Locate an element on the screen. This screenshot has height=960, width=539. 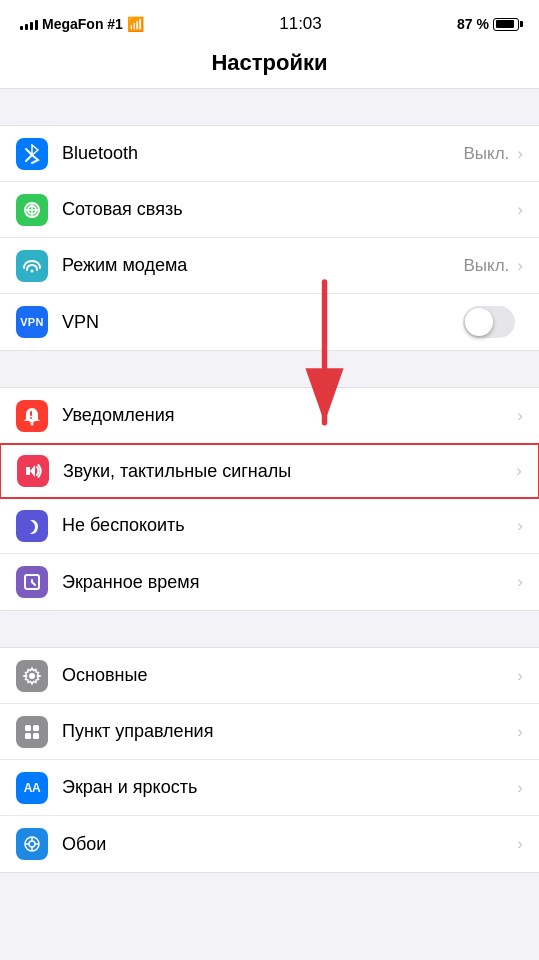
settings-item-vpn: VPN VPN is located at coordinates (270, 322).